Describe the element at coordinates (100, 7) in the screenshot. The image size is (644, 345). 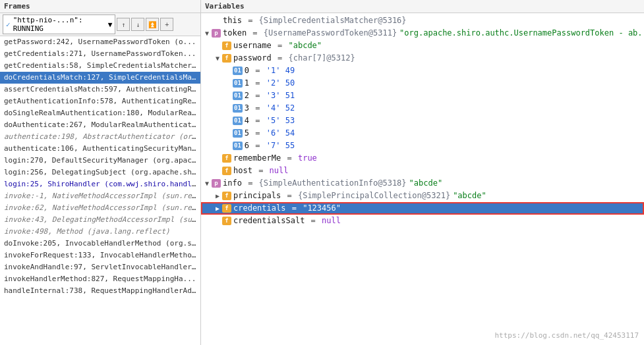
I see `frames-header: Frames` at that location.